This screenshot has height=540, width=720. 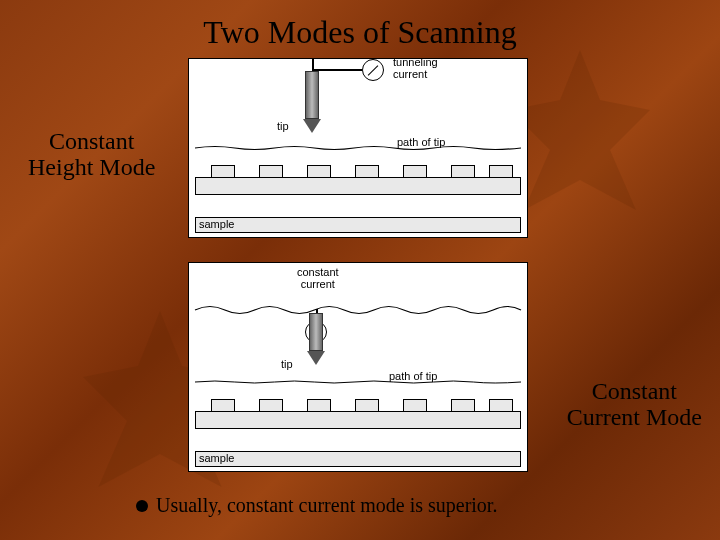 I want to click on current-meter-icon, so click(x=373, y=70).